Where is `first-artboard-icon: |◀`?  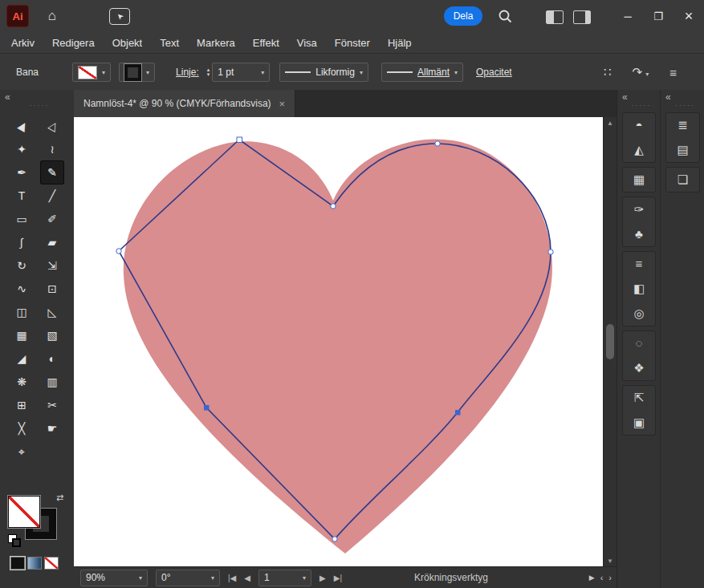 first-artboard-icon: |◀ is located at coordinates (232, 578).